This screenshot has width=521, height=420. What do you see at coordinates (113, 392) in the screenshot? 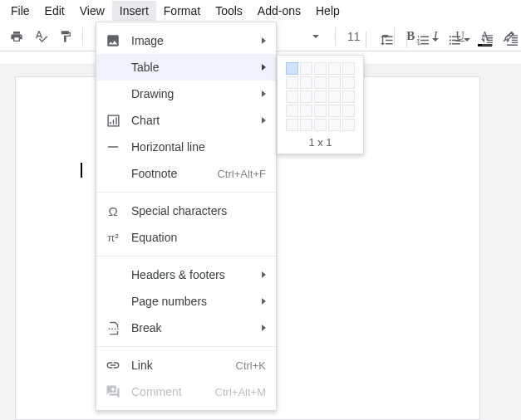
I see `comment-icon` at bounding box center [113, 392].